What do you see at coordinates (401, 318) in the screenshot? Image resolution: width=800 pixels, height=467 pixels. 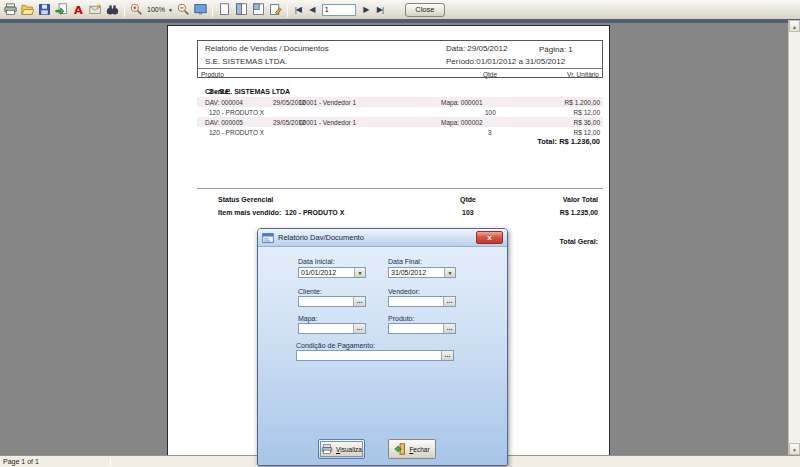 I see `produto-label: Produto:` at bounding box center [401, 318].